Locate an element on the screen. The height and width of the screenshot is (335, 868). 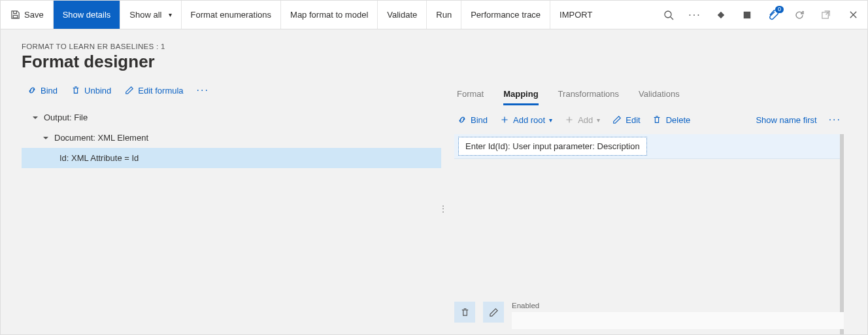
import-button: IMPORT is located at coordinates (576, 14).